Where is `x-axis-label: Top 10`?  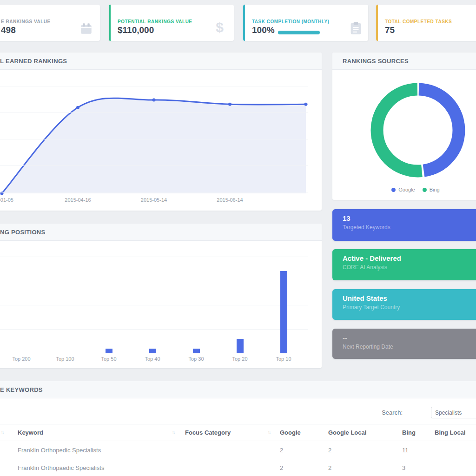 x-axis-label: Top 10 is located at coordinates (284, 359).